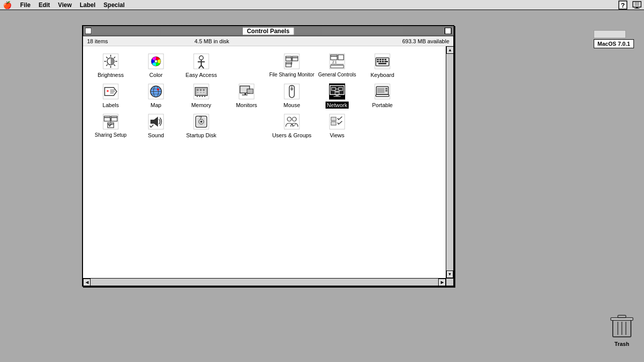 The width and height of the screenshot is (644, 362). What do you see at coordinates (7, 5) in the screenshot?
I see `apple-menu: 🍎` at bounding box center [7, 5].